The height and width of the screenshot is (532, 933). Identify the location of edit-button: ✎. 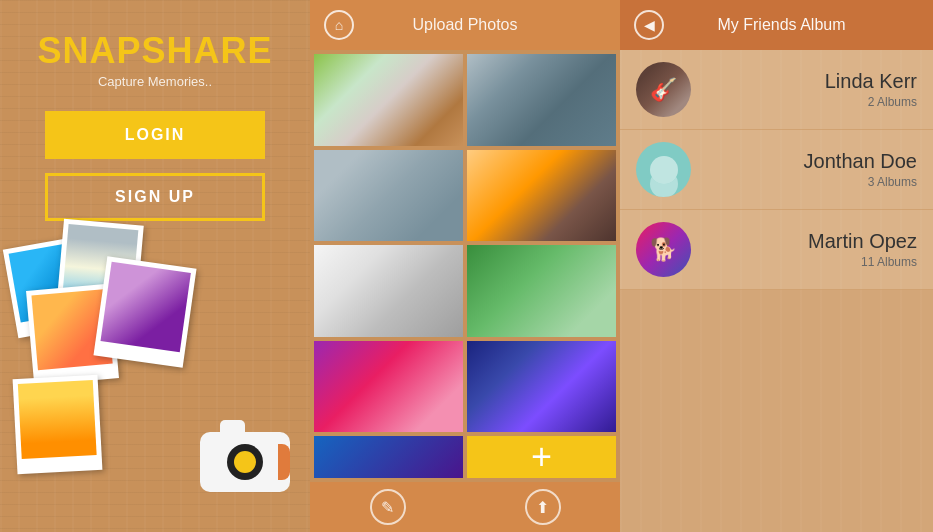
(388, 507).